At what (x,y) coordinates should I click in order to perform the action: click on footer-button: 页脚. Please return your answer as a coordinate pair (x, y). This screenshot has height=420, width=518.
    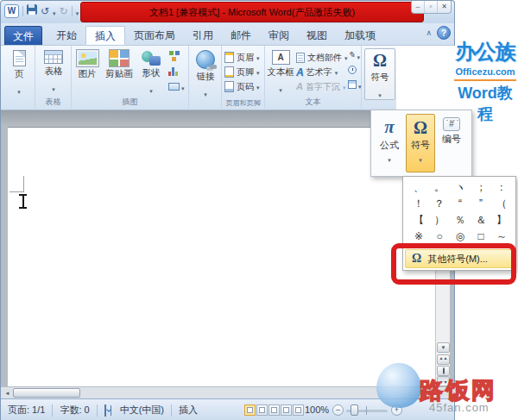
    Looking at the image, I should click on (242, 72).